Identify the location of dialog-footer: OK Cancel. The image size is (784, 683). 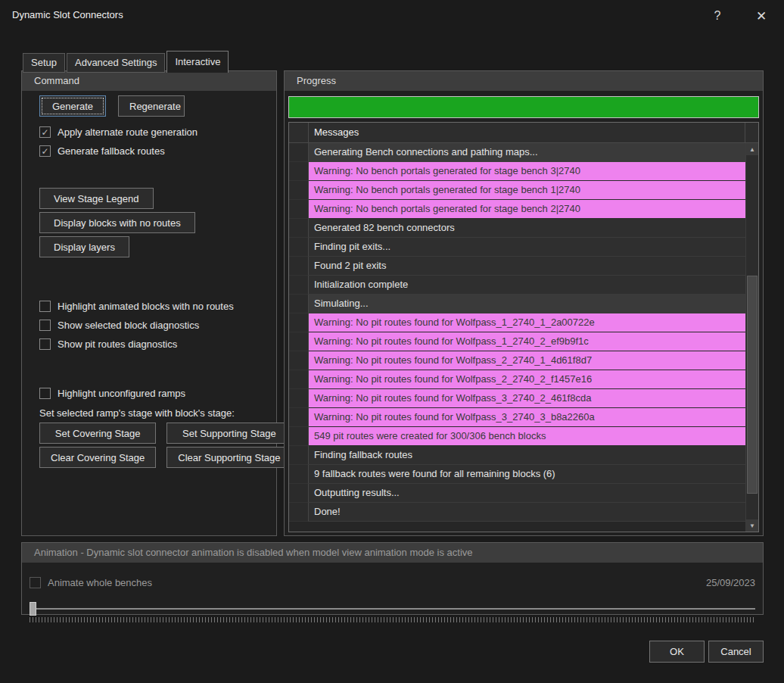
(707, 651).